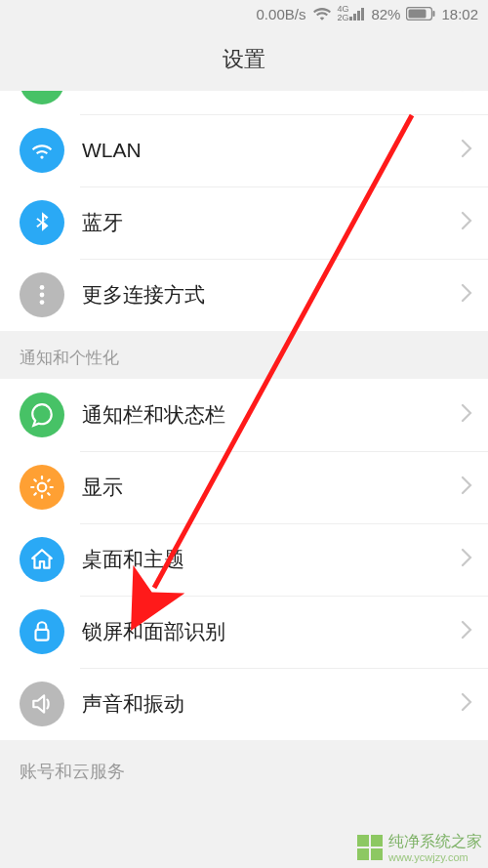 The image size is (488, 868). I want to click on status-time: 18:02, so click(460, 14).